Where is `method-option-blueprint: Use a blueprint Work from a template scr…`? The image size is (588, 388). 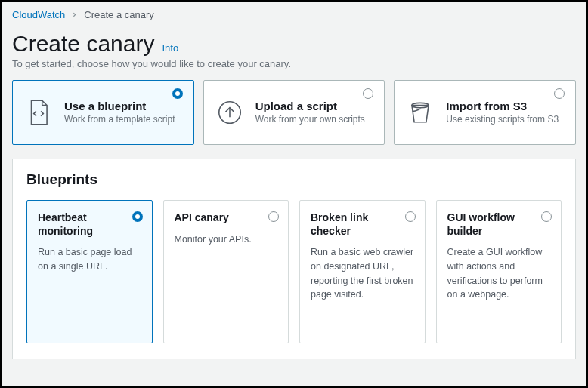
method-option-blueprint: Use a blueprint Work from a template scr… is located at coordinates (103, 112).